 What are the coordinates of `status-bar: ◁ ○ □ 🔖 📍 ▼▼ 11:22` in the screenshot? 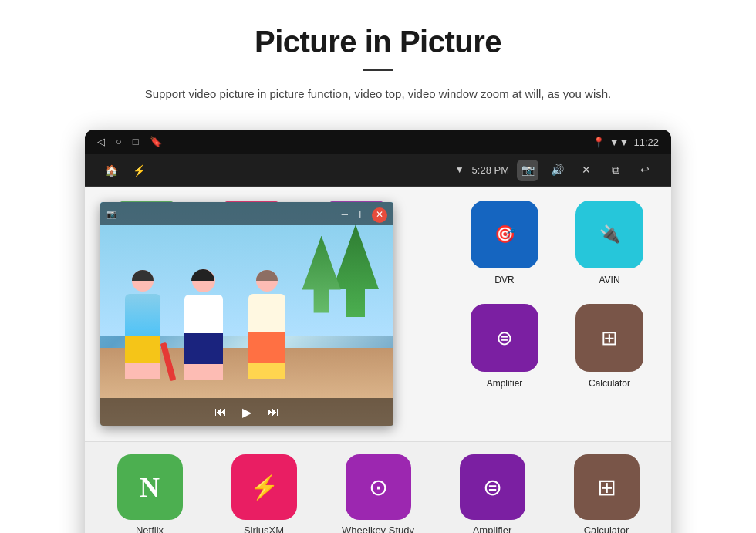 It's located at (378, 142).